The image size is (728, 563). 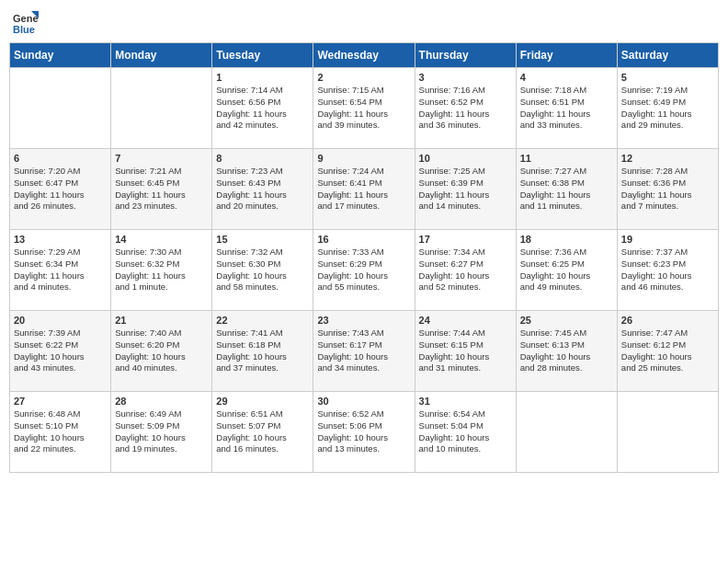 What do you see at coordinates (61, 401) in the screenshot?
I see `day-number: 27` at bounding box center [61, 401].